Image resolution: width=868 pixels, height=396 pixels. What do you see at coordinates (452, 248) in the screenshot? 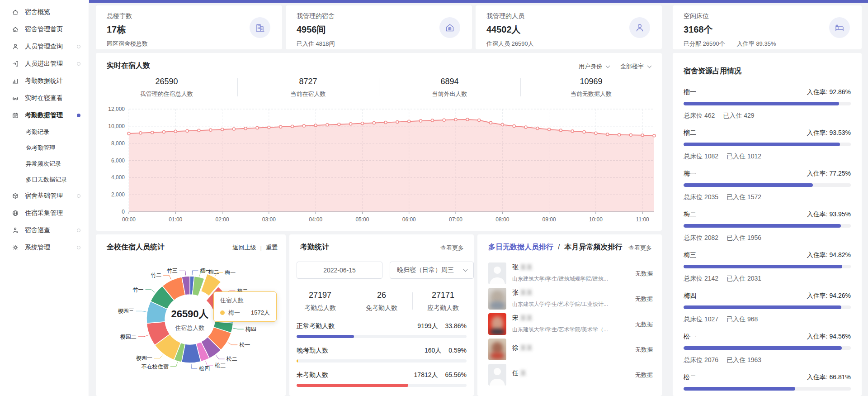
I see `attendance-more-link: 查看更多` at bounding box center [452, 248].